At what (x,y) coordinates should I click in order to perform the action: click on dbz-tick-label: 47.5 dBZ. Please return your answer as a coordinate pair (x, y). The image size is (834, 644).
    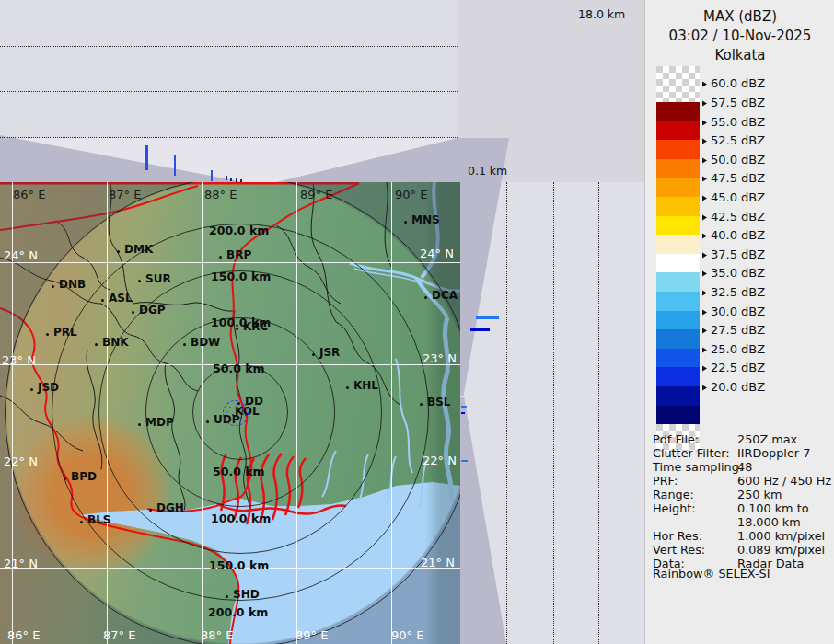
    Looking at the image, I should click on (734, 178).